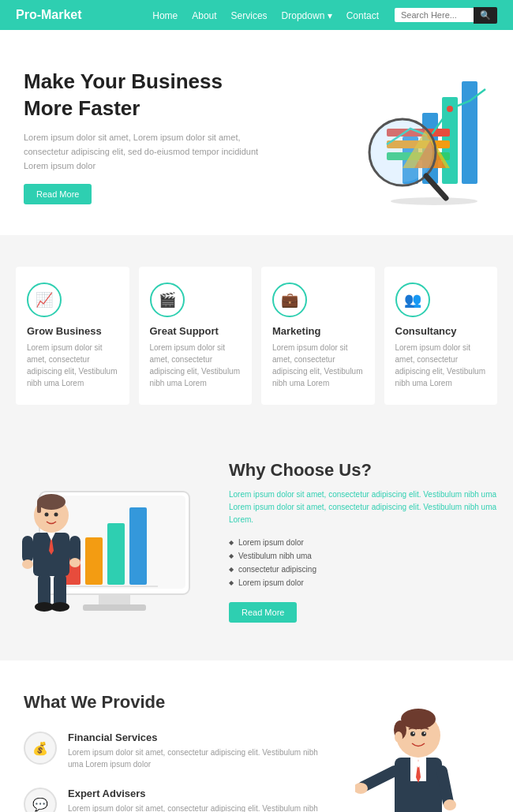 Image resolution: width=513 pixels, height=812 pixels. What do you see at coordinates (49, 15) in the screenshot?
I see `brand-logo: Pro-Market` at bounding box center [49, 15].